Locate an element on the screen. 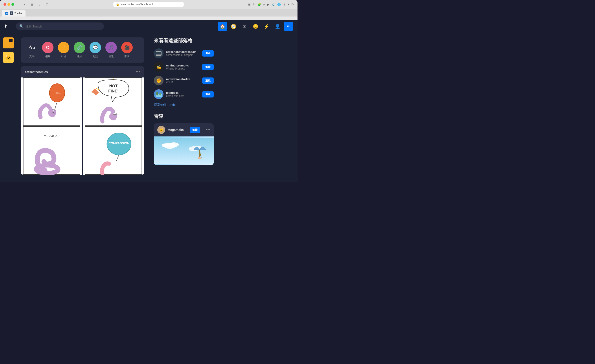 Image resolution: width=595 pixels, height=364 pixels. blog-info-motivations: motivationsforlife #BLM is located at coordinates (183, 81).